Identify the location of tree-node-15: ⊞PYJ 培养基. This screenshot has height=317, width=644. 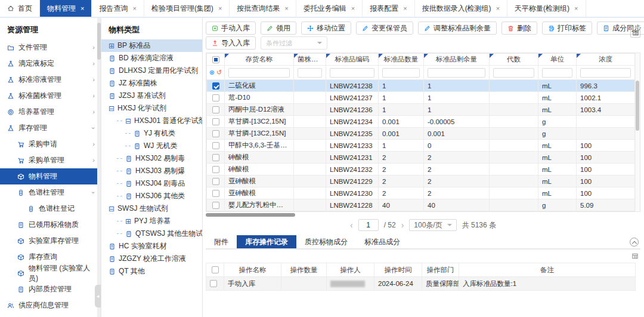
(151, 221).